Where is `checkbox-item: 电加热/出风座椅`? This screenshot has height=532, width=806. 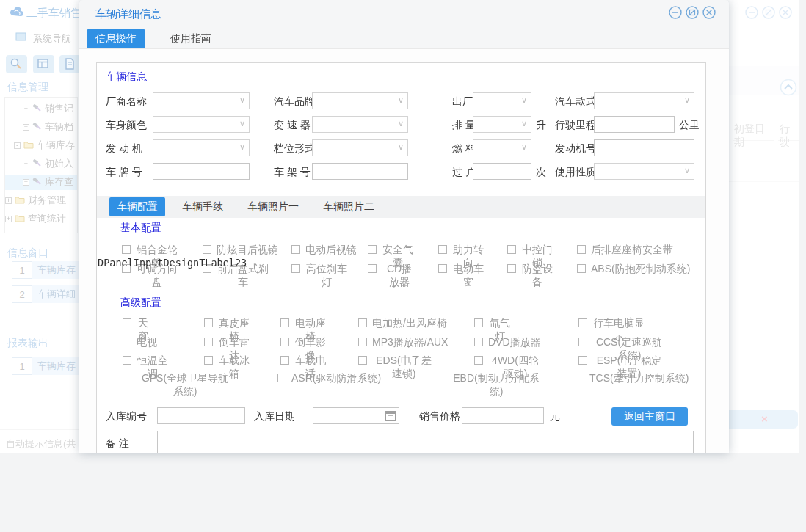 checkbox-item: 电加热/出风座椅 is located at coordinates (402, 324).